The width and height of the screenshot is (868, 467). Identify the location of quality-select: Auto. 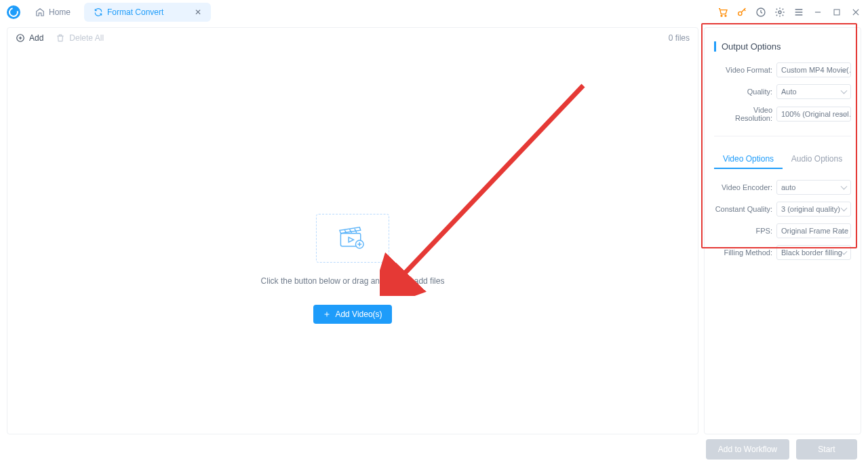
(814, 92).